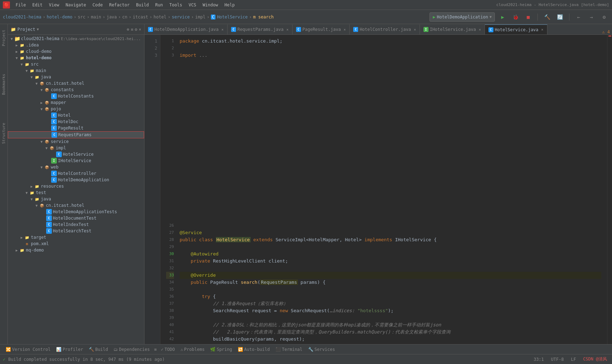 The image size is (612, 364). Describe the element at coordinates (76, 58) in the screenshot. I see `tree-item-hotel-demo: ▼ 📁 hotel-demo` at that location.